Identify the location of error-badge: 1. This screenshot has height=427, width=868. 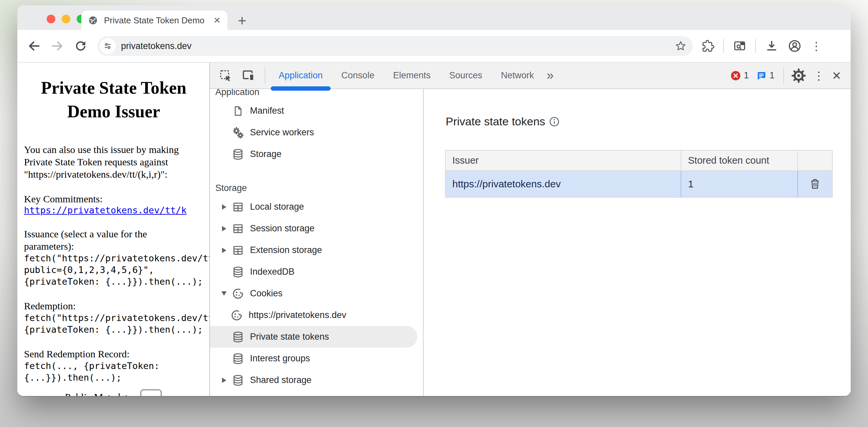
(739, 75).